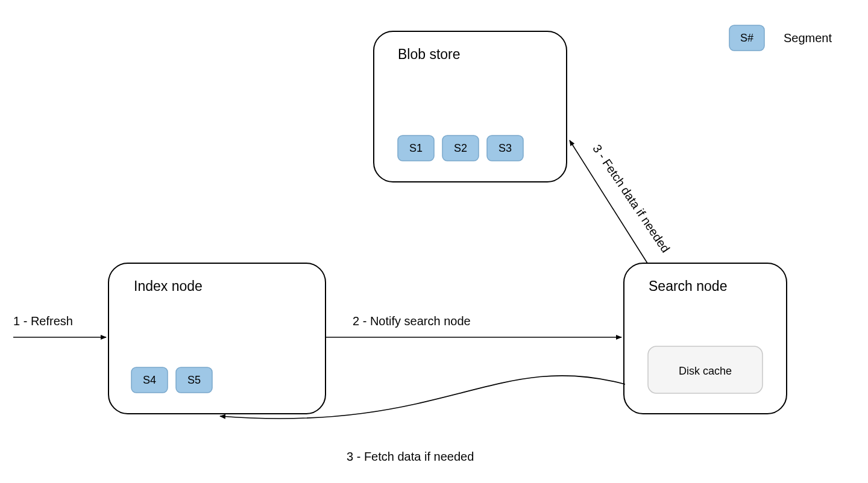 The width and height of the screenshot is (868, 483). Describe the element at coordinates (149, 380) in the screenshot. I see `svg-text: S4` at that location.